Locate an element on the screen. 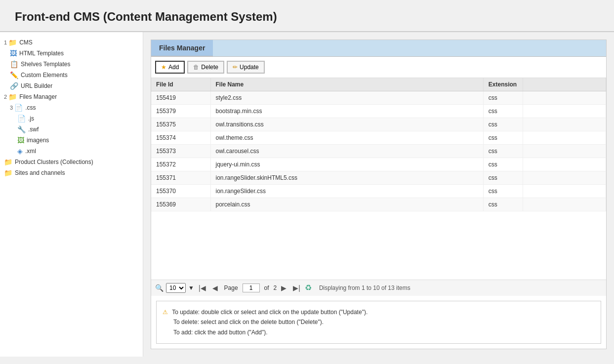  per-page-select: 10 25 50 is located at coordinates (176, 288).